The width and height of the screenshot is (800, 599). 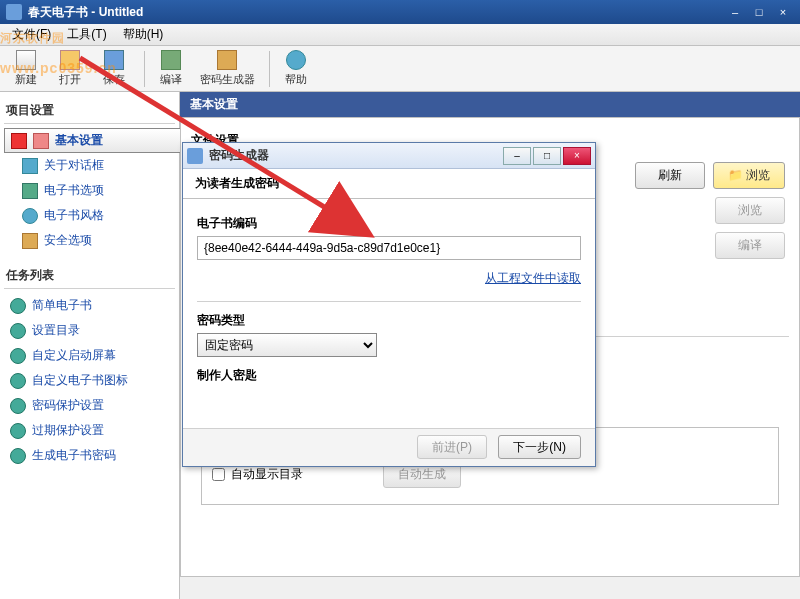 I want to click on chk-label: 自动显示目录, so click(x=267, y=474).